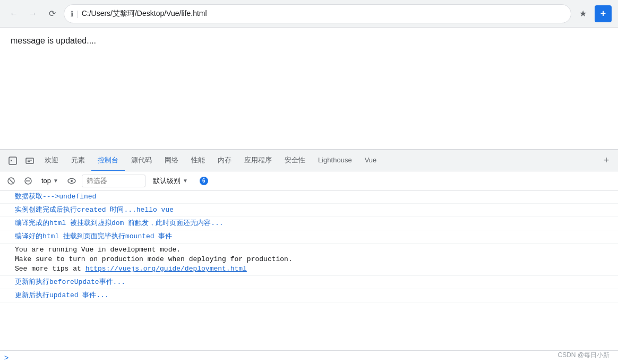  I want to click on tab-lighthouse: Lighthouse, so click(335, 161).